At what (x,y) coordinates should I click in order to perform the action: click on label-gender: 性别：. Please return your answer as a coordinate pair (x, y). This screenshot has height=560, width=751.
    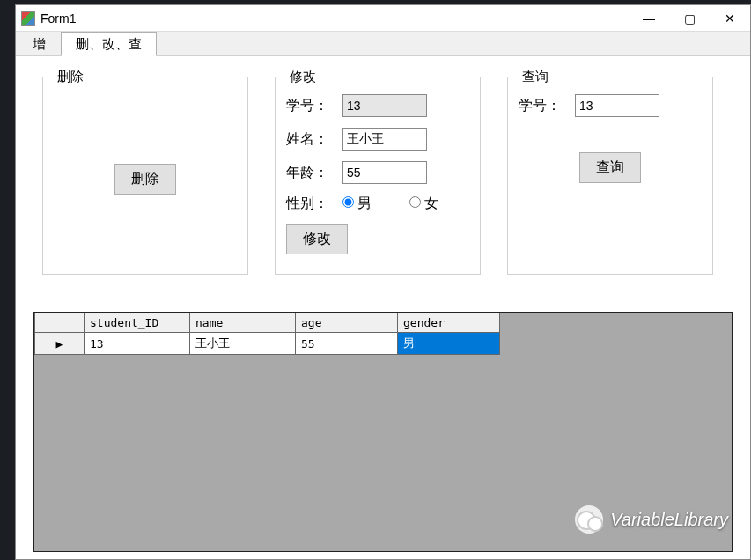
    Looking at the image, I should click on (314, 204).